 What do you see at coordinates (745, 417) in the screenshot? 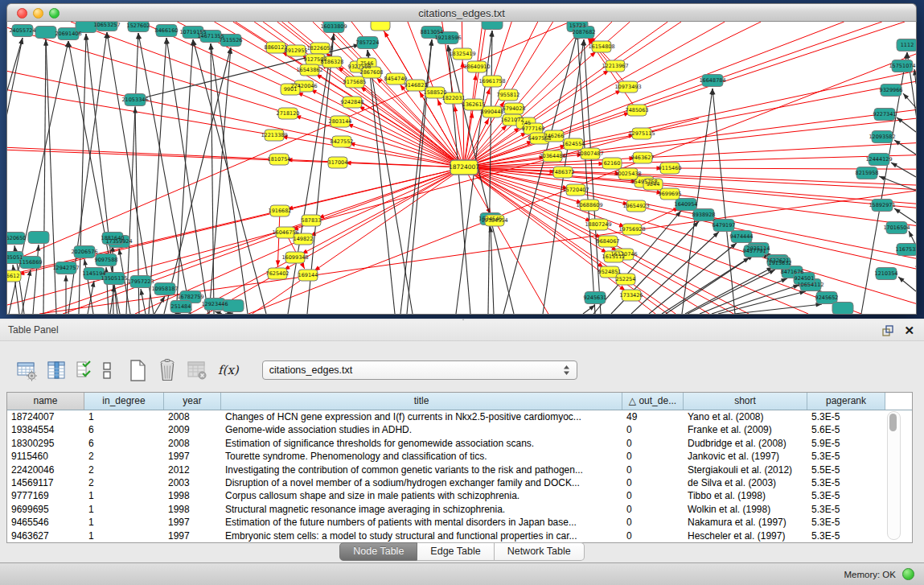
I see `table-cell: Yano et al. (2008)` at bounding box center [745, 417].